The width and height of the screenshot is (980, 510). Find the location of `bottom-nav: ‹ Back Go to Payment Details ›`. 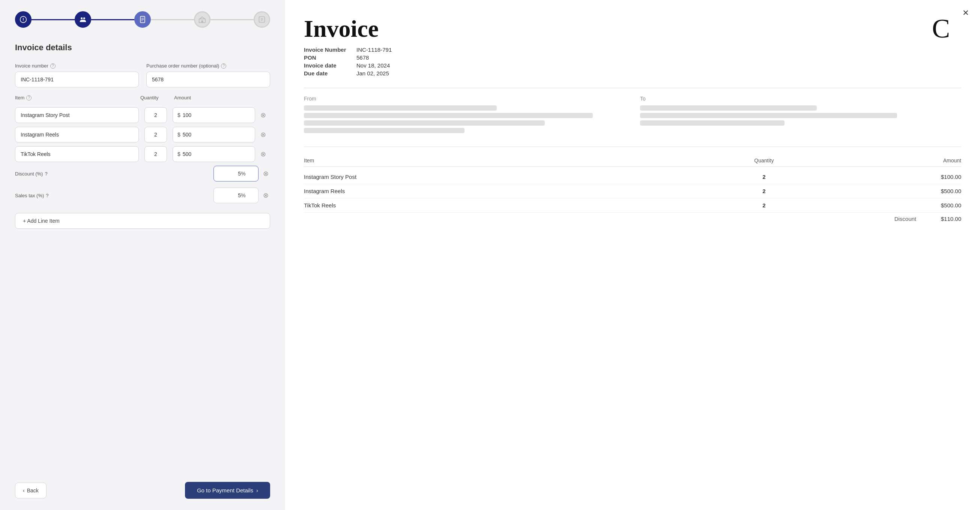

bottom-nav: ‹ Back Go to Payment Details › is located at coordinates (142, 485).